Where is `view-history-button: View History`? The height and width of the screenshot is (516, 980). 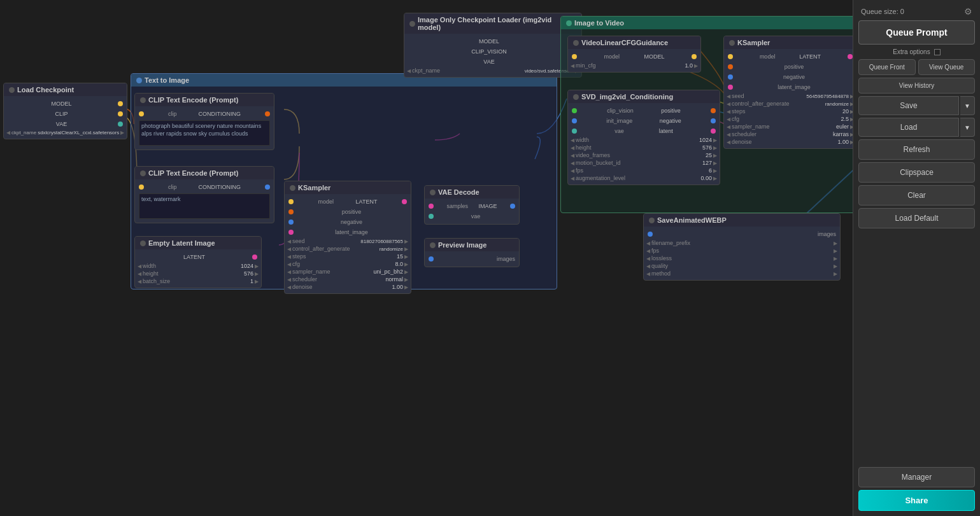
view-history-button: View History is located at coordinates (917, 85).